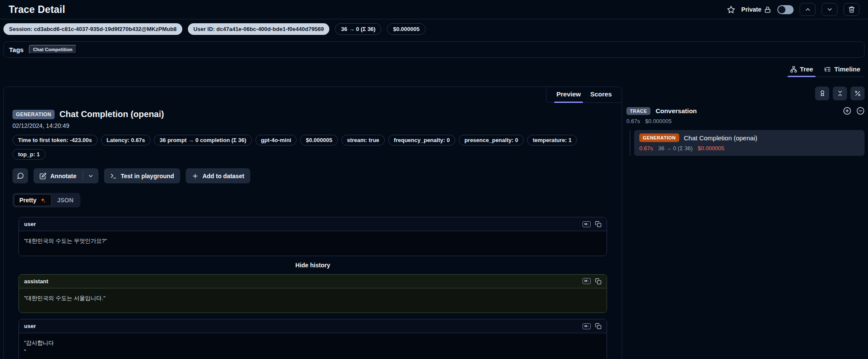 The width and height of the screenshot is (868, 359). Describe the element at coordinates (676, 111) in the screenshot. I see `trace-title: Conversation` at that location.